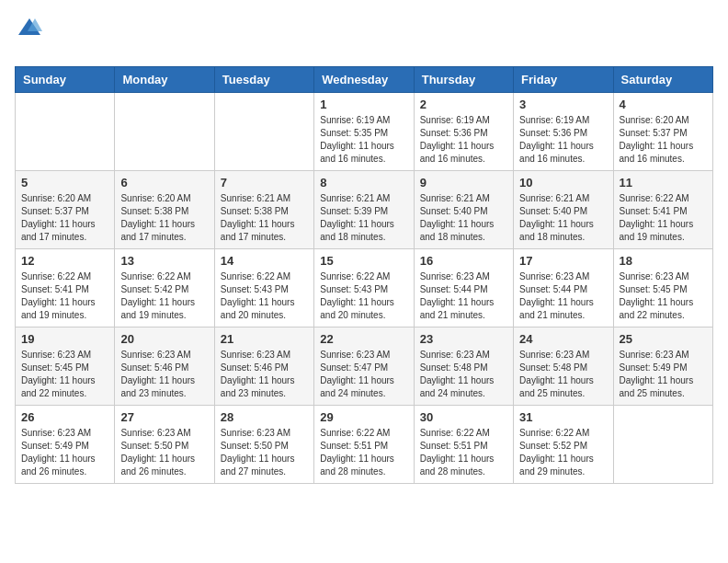 The width and height of the screenshot is (728, 563). I want to click on day-number: 24, so click(563, 339).